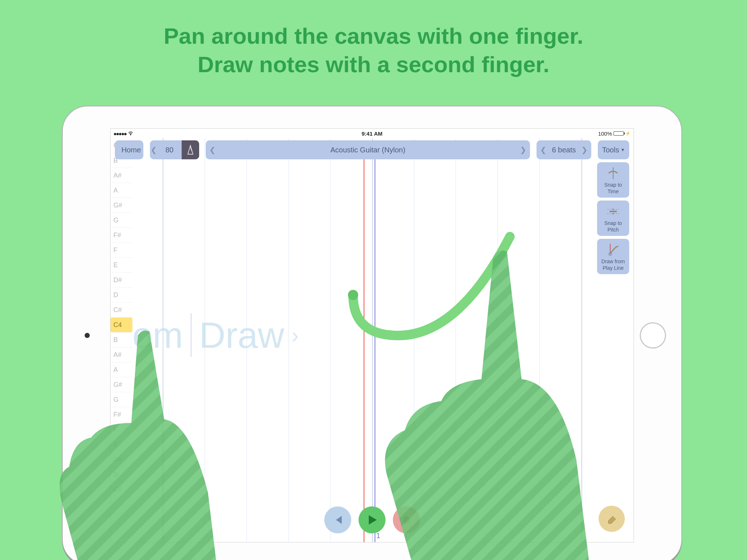  I want to click on status-left: ●●●●●, so click(123, 133).